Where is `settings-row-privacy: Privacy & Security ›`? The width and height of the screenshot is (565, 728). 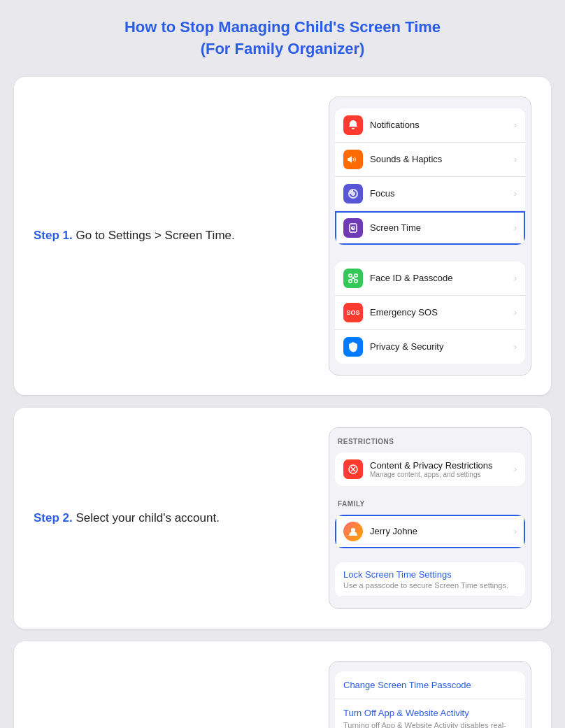
settings-row-privacy: Privacy & Security › is located at coordinates (430, 347).